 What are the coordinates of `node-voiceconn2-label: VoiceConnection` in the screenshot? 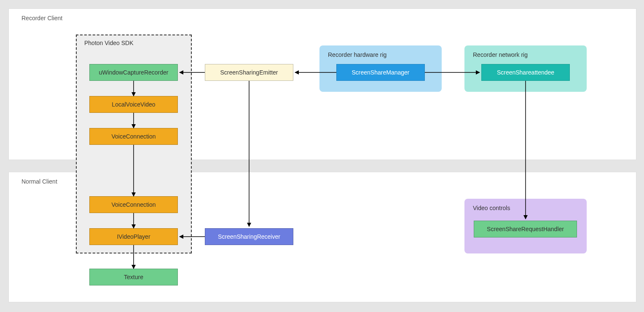 It's located at (133, 205).